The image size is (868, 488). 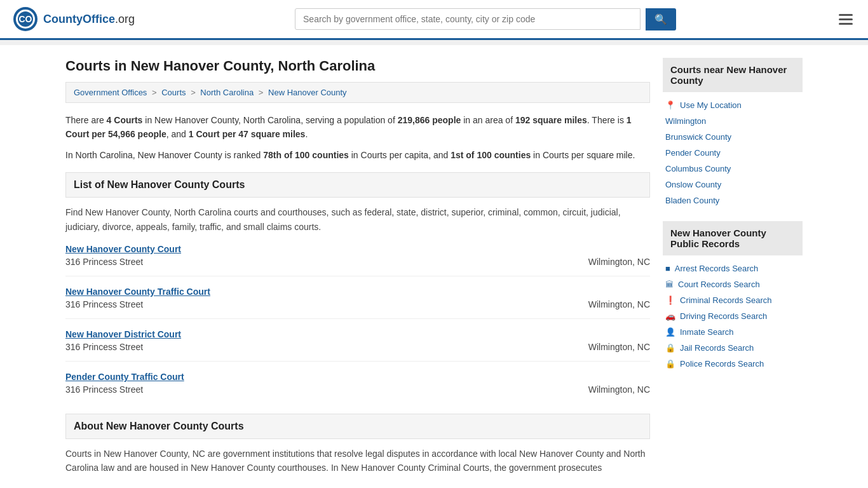 I want to click on court-name-link: New Hanover County Court, so click(x=123, y=249).